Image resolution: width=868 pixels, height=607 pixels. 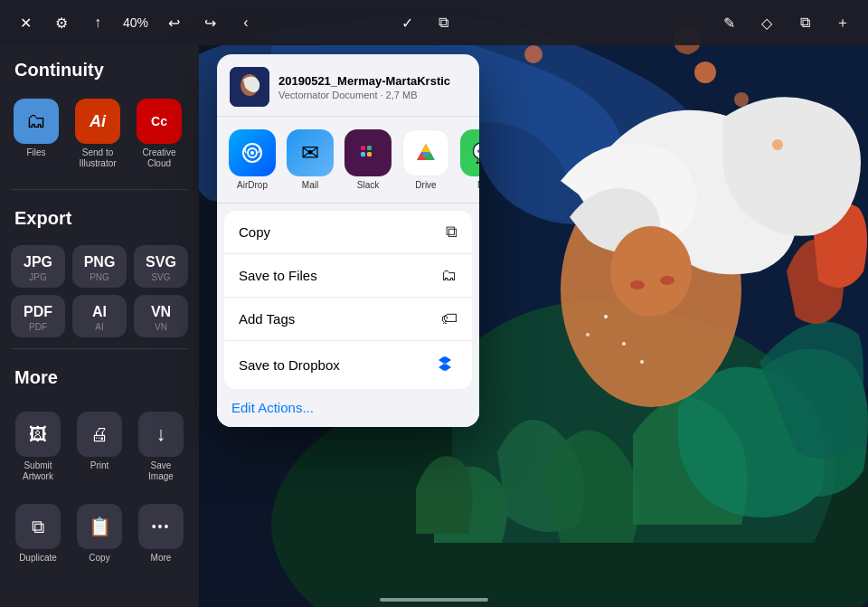 I want to click on share-file-thumbnail, so click(x=250, y=87).